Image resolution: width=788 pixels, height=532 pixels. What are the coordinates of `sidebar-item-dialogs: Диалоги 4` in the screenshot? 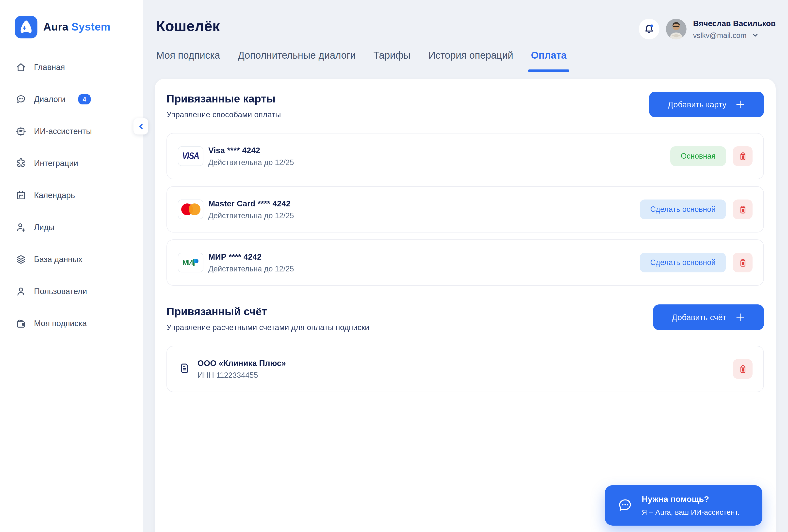 It's located at (71, 99).